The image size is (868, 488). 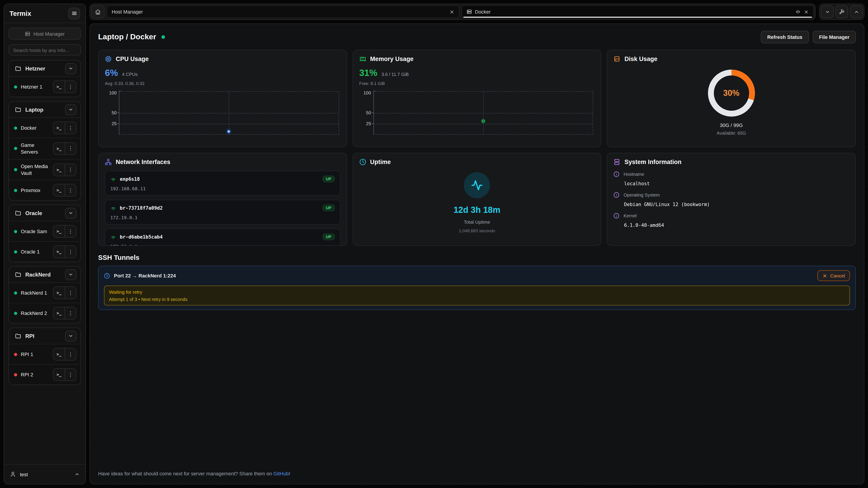 What do you see at coordinates (638, 12) in the screenshot?
I see `tab-docker: Docker` at bounding box center [638, 12].